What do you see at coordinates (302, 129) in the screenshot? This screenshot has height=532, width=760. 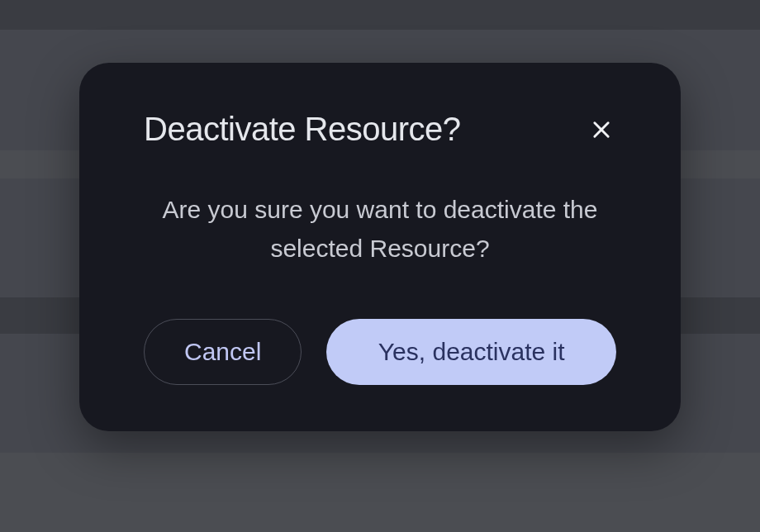 I see `dialog-title: Deactivate Resource?` at bounding box center [302, 129].